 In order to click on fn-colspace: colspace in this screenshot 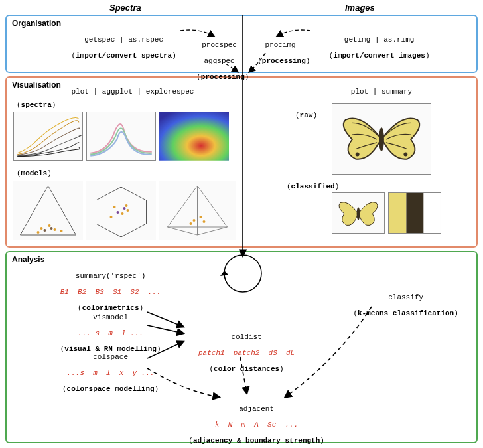, I will do `click(110, 357)`.